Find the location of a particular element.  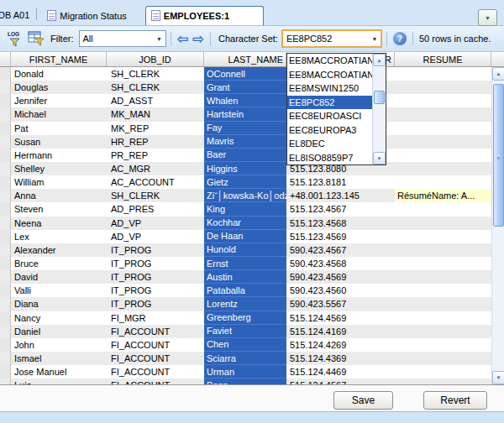

dropdown-option: EE8PC852 is located at coordinates (329, 102).